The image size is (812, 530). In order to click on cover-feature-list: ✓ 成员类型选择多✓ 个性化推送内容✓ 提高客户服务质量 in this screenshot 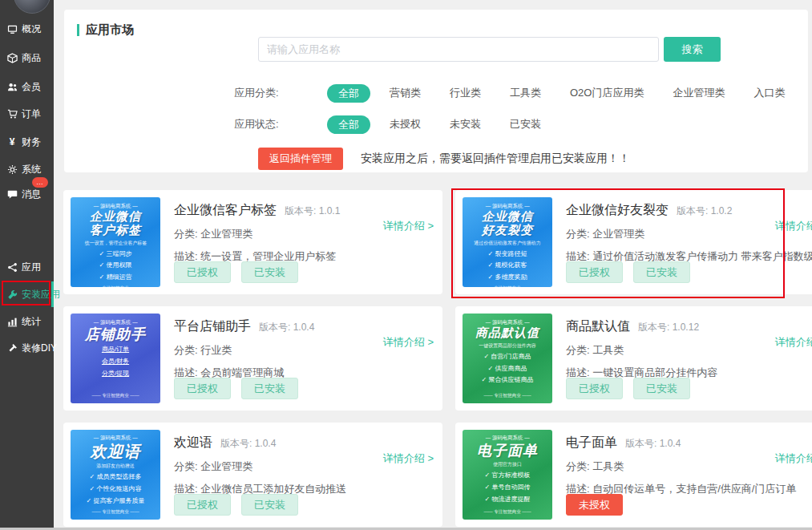, I will do `click(115, 489)`.